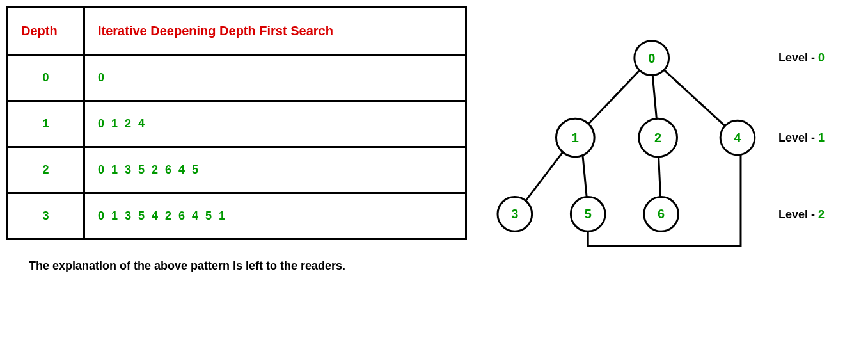  I want to click on svg-text: 2, so click(658, 138).